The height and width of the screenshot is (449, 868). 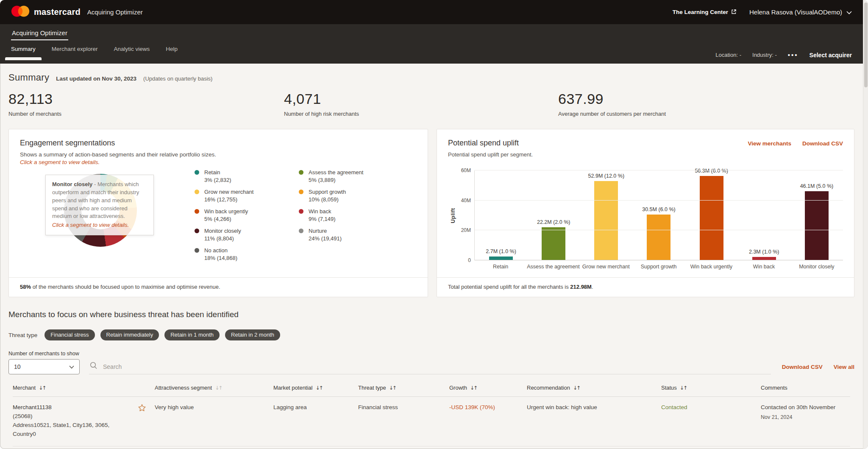 I want to click on merchant-id: (25068), so click(x=72, y=416).